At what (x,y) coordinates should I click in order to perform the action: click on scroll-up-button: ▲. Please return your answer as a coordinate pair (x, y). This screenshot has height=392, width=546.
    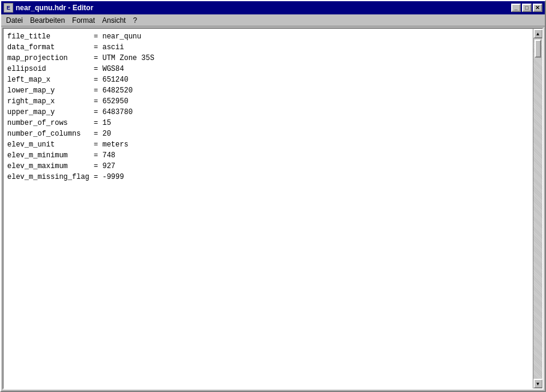
    Looking at the image, I should click on (538, 34).